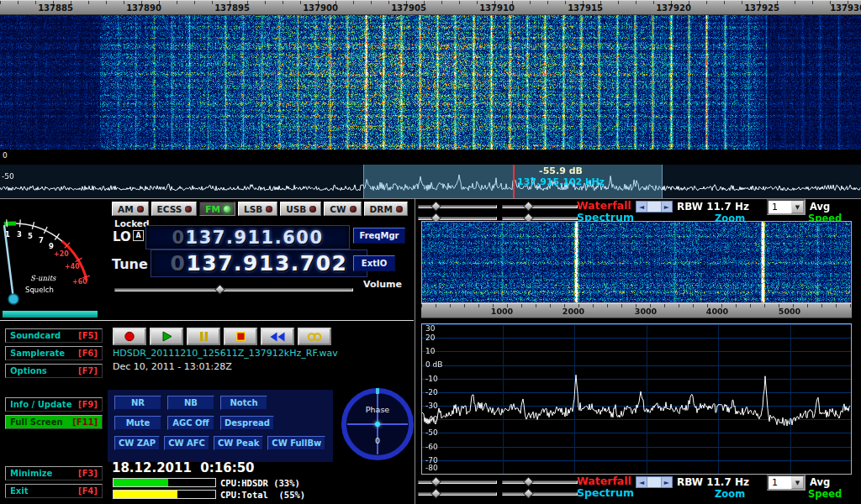 The height and width of the screenshot is (504, 861). I want to click on play-button, so click(166, 336).